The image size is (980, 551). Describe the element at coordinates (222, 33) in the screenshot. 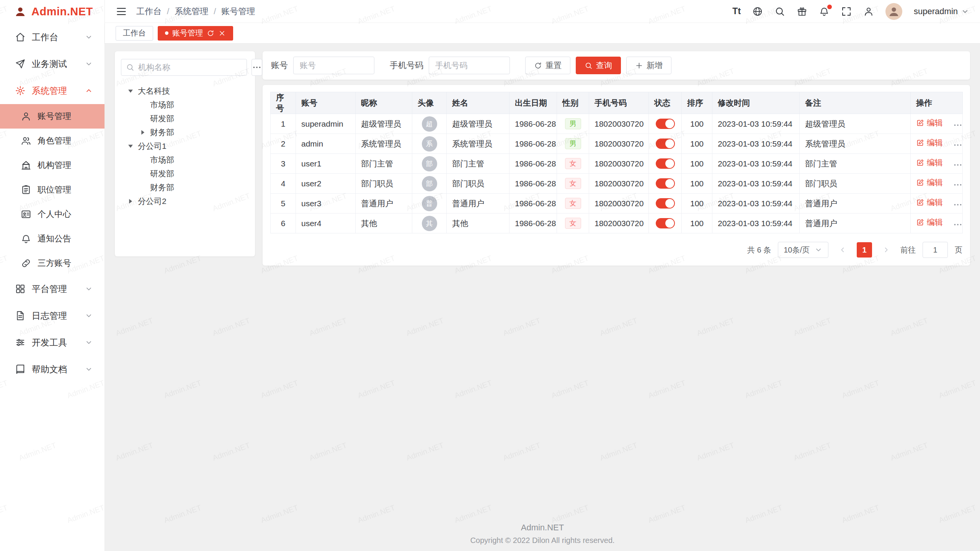

I see `close-icon` at that location.